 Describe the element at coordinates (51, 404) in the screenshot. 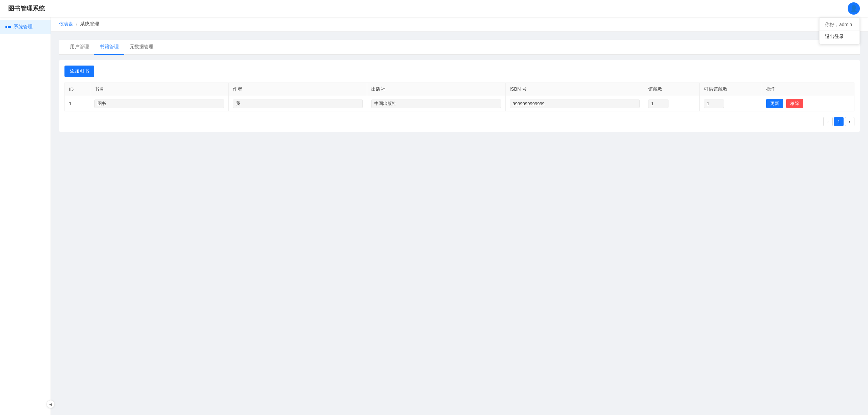

I see `collapse-icon: ◀` at that location.